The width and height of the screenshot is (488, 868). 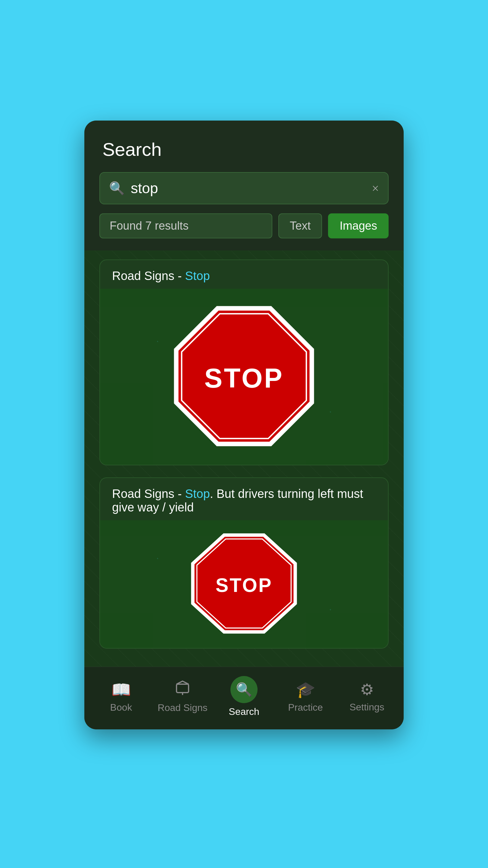 What do you see at coordinates (244, 363) in the screenshot?
I see `result-card-1: Road Signs - Stop STOP` at bounding box center [244, 363].